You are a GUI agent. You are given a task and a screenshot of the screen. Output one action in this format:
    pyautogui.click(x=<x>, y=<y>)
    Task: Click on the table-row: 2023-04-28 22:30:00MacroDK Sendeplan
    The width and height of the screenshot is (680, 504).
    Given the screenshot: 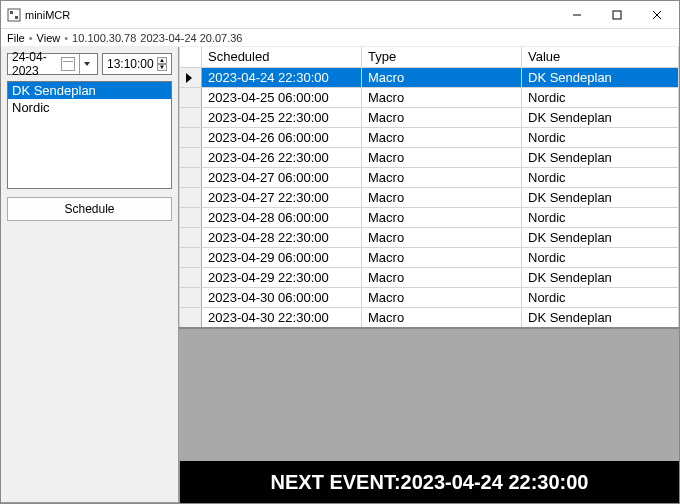 What is the action you would take?
    pyautogui.click(x=430, y=237)
    